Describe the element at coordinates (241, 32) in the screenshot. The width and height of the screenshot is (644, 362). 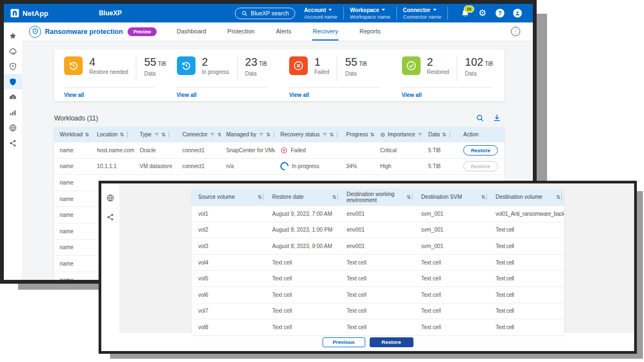
I see `tab-protection: Protection` at that location.